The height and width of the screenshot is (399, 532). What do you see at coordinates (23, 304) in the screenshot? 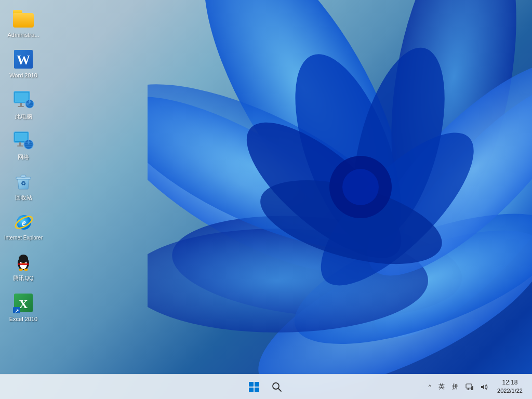
I see `svg-text: X` at bounding box center [23, 304].